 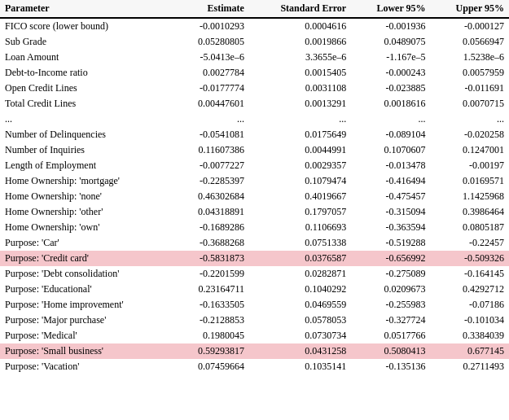 I want to click on cell-lower: -0.275089, so click(x=391, y=273).